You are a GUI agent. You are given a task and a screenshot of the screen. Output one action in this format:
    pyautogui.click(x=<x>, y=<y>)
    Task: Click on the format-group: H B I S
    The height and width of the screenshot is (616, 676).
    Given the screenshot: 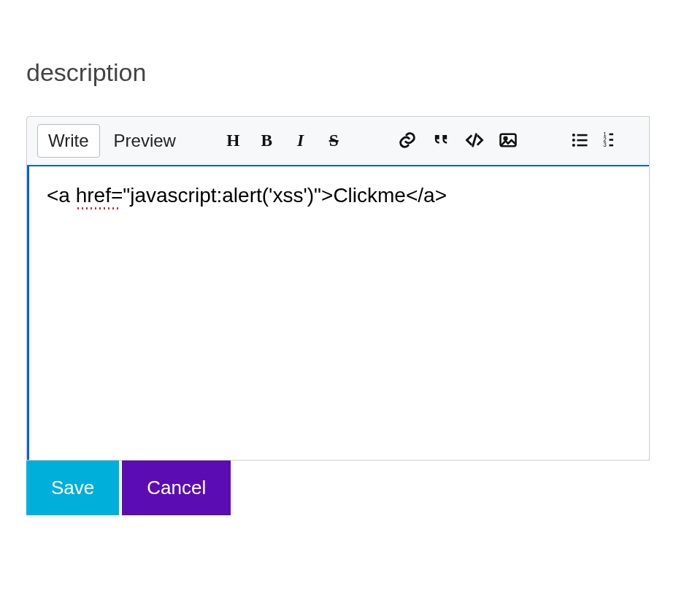 What is the action you would take?
    pyautogui.click(x=285, y=141)
    